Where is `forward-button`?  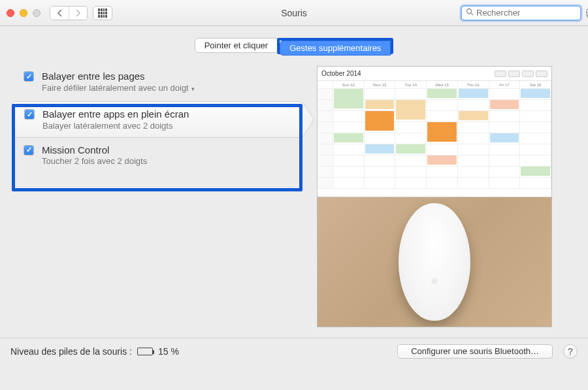 forward-button is located at coordinates (78, 13).